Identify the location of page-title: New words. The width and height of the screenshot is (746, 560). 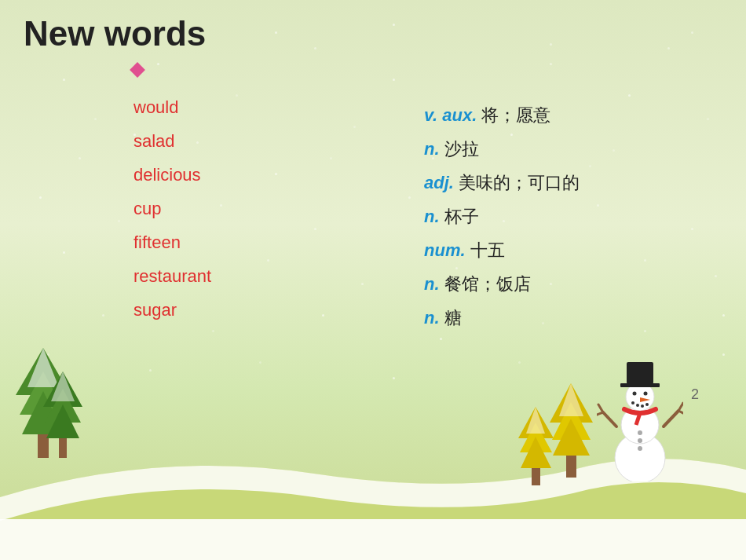
(115, 34).